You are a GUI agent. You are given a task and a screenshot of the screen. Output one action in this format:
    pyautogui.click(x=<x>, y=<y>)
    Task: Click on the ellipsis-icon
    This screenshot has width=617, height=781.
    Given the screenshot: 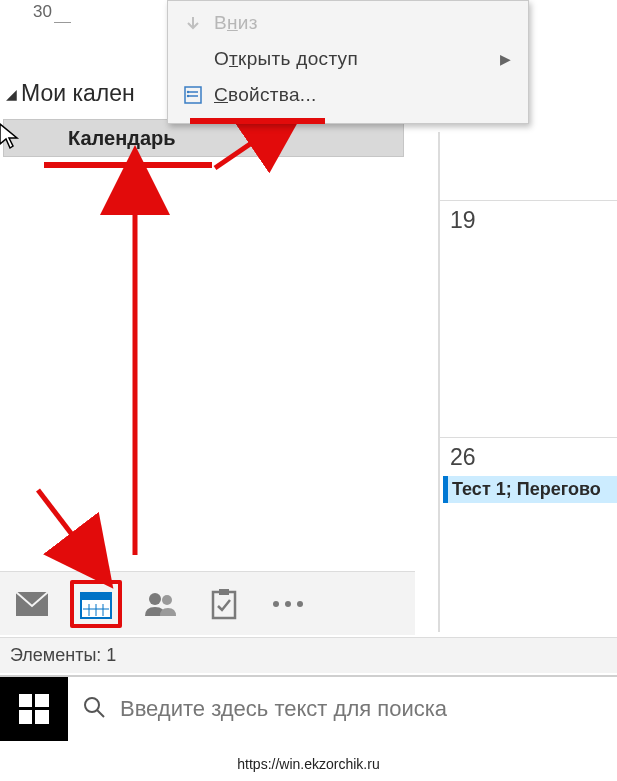 What is the action you would take?
    pyautogui.click(x=288, y=604)
    